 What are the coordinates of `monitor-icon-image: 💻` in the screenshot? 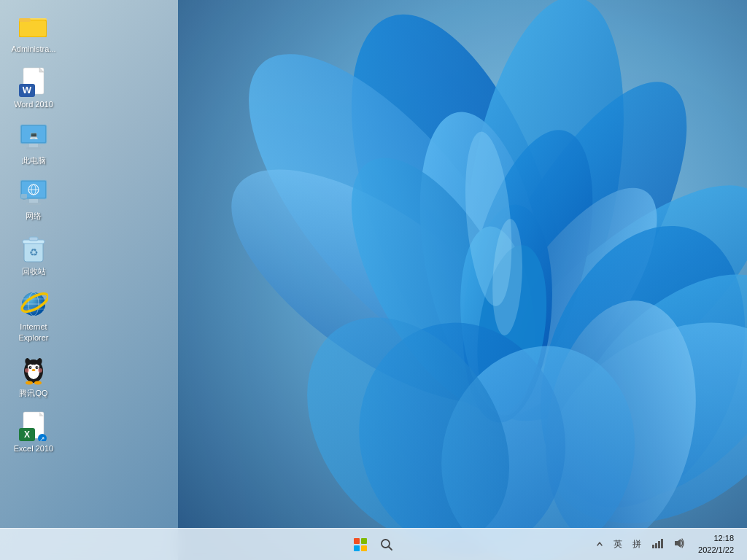 It's located at (34, 138).